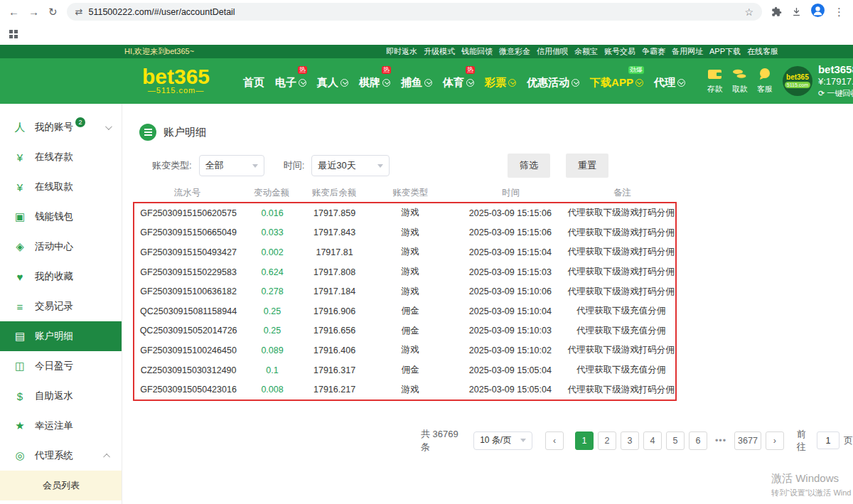 The image size is (853, 504). I want to click on nav-item: 劲爆 下载APP, so click(617, 81).